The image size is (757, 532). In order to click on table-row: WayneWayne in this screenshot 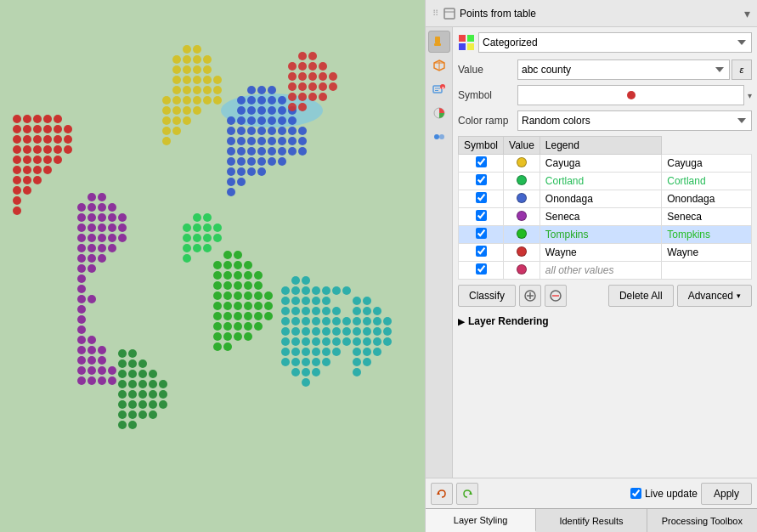, I will do `click(605, 253)`.